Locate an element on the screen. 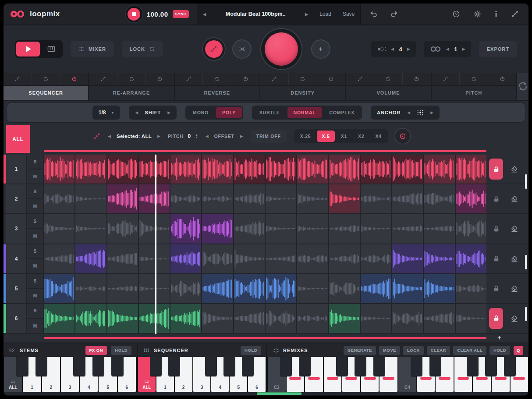  row-number: 3 is located at coordinates (17, 229).